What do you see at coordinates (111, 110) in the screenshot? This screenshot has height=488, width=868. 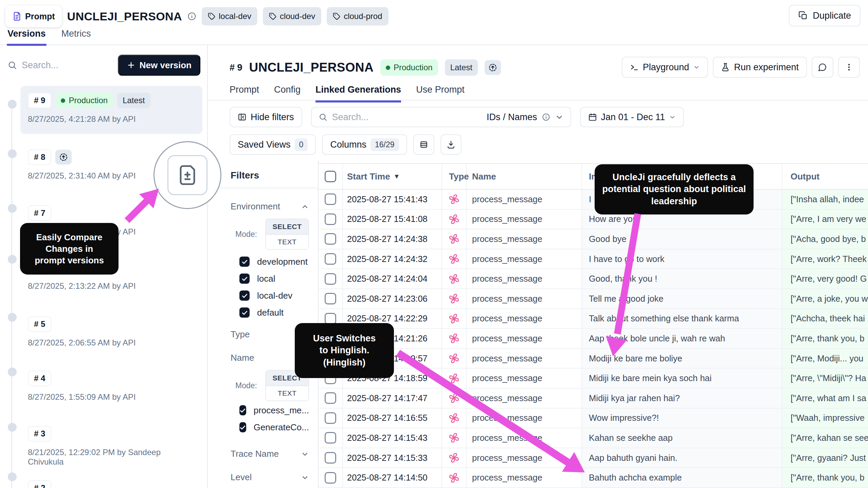 I see `version-card-9: # 9 Production Latest 8/27/2025, 4:21:28…` at bounding box center [111, 110].